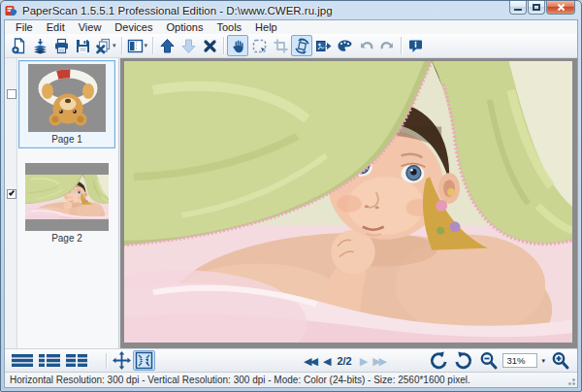 This screenshot has width=582, height=392. I want to click on page1-checkbox, so click(12, 94).